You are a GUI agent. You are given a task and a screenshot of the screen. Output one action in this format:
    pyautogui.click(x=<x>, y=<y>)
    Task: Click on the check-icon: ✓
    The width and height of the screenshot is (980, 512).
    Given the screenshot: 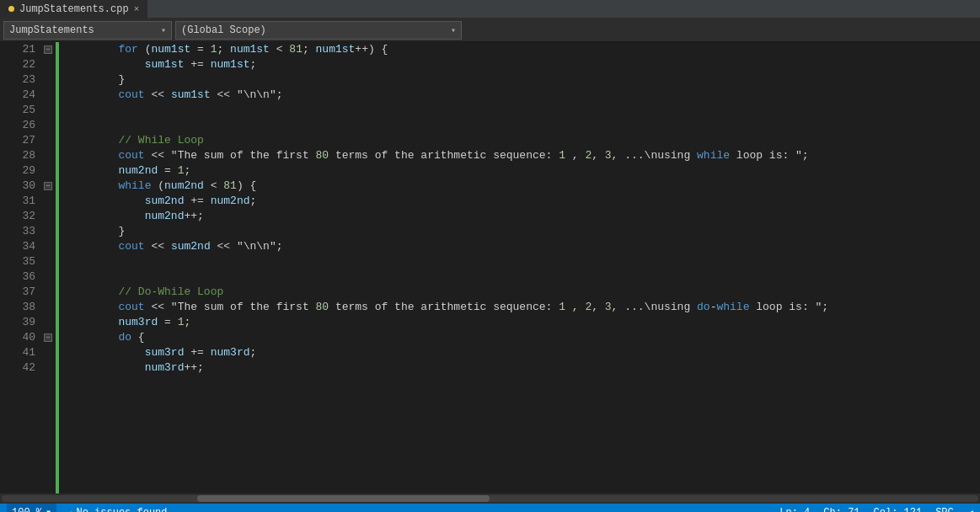 What is the action you would take?
    pyautogui.click(x=69, y=510)
    